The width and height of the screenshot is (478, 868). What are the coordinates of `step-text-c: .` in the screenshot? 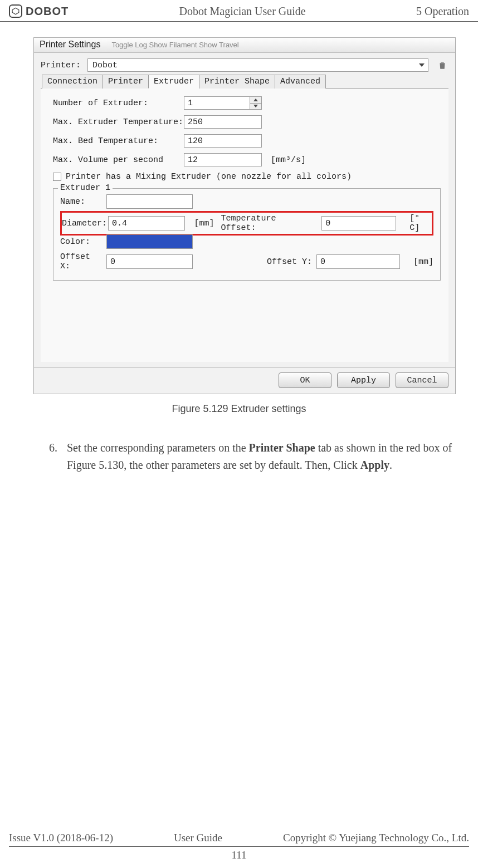 It's located at (391, 465).